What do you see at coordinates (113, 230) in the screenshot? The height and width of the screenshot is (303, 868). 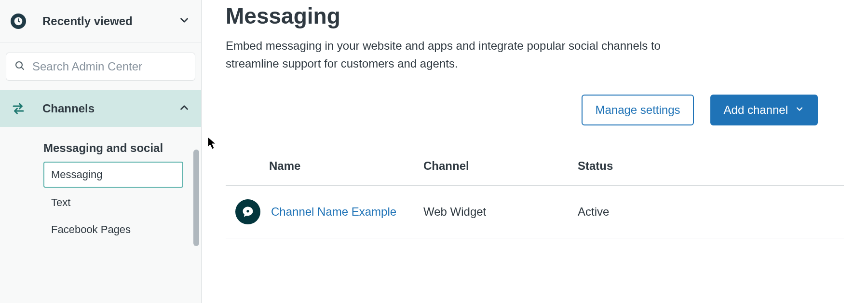 I see `sidebar-item-facebook-pages: Facebook Pages` at bounding box center [113, 230].